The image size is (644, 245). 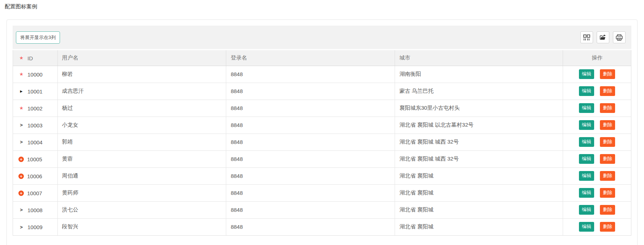 I want to click on header-city: 城市, so click(x=479, y=58).